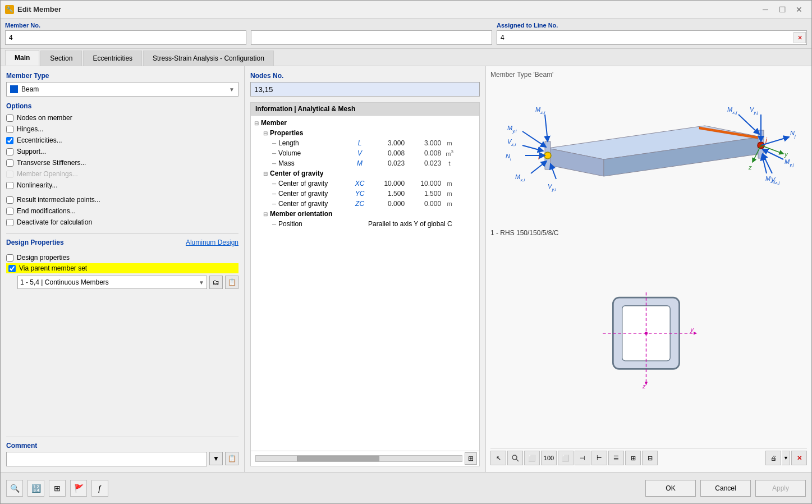 Image resolution: width=812 pixels, height=504 pixels. What do you see at coordinates (10, 222) in the screenshot?
I see `deactivate-checkbox` at bounding box center [10, 222].